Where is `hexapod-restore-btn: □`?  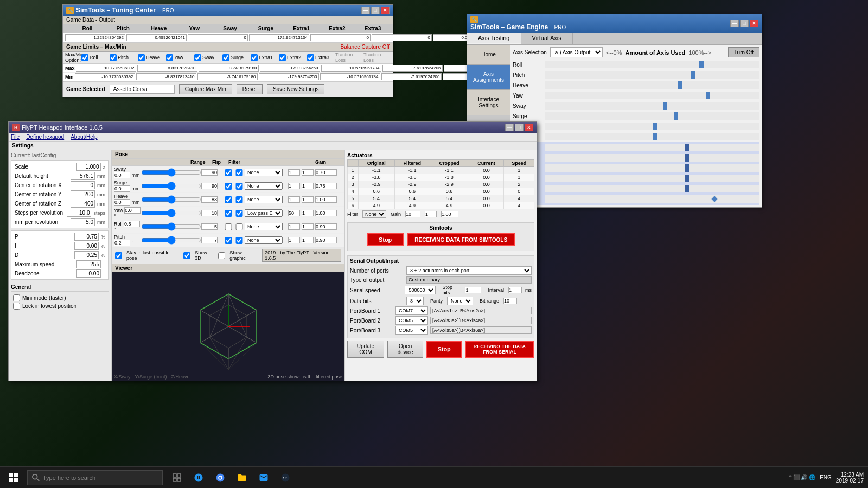
hexapod-restore-btn: □ is located at coordinates (519, 127).